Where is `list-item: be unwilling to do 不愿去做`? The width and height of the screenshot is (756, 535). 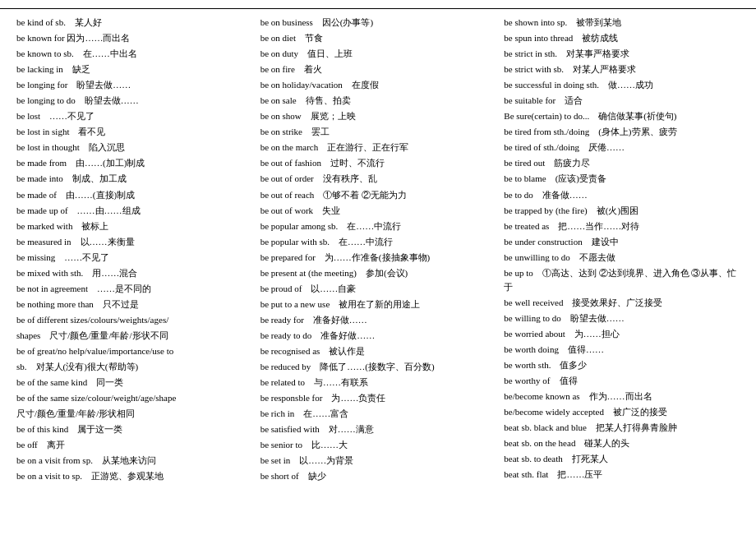
list-item: be unwilling to do 不愿去做 is located at coordinates (621, 258).